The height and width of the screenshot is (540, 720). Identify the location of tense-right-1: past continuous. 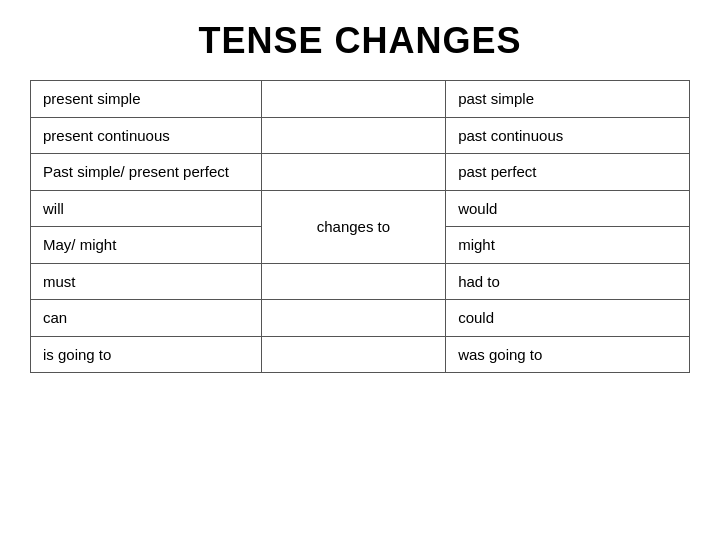
(568, 136).